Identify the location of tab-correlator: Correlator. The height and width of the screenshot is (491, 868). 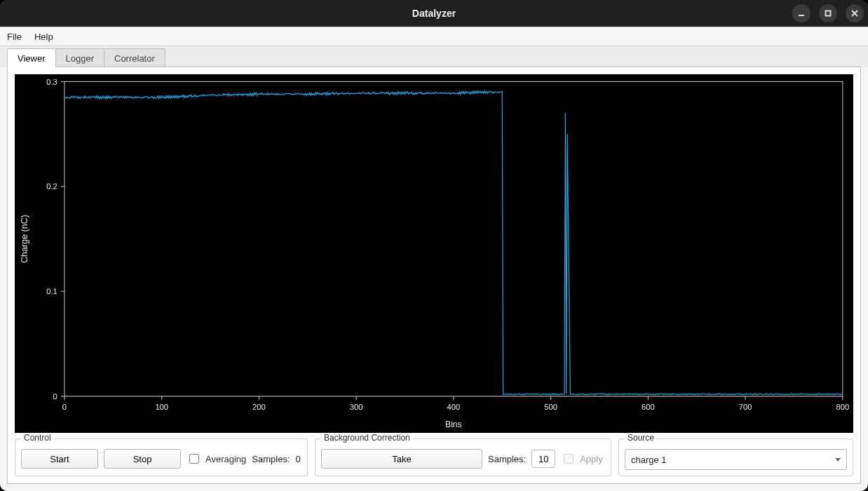
(135, 57).